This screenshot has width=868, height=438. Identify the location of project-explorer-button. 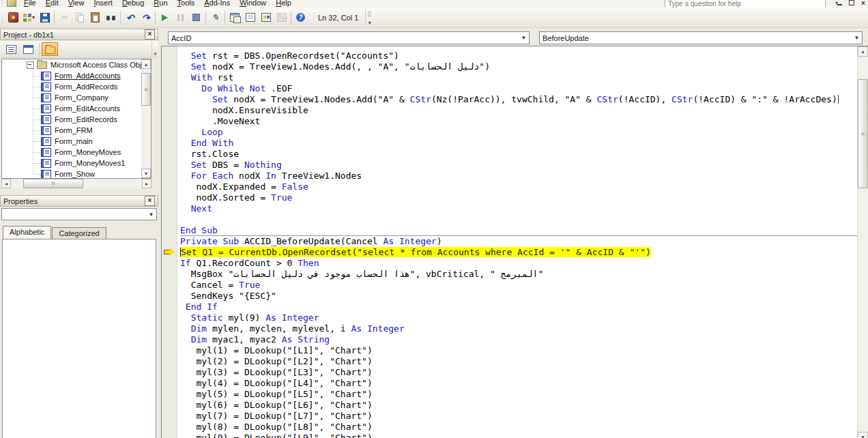
(235, 18).